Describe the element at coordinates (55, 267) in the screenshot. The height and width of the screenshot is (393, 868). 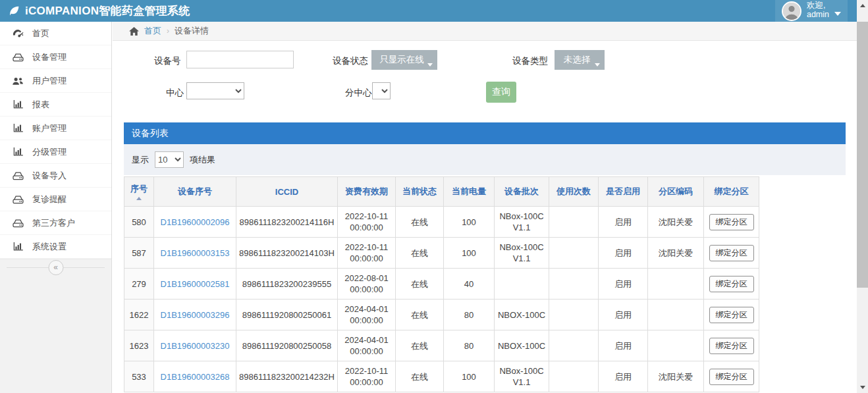
I see `sidebar-collapse-icon: «` at that location.